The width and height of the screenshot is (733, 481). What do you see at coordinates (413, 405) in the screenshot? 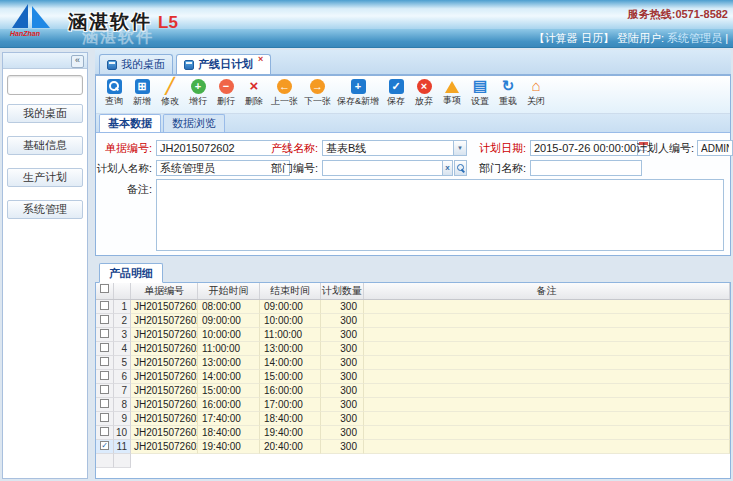
I see `table-row: 8JH201507260216:00:0017:00:00300` at bounding box center [413, 405].